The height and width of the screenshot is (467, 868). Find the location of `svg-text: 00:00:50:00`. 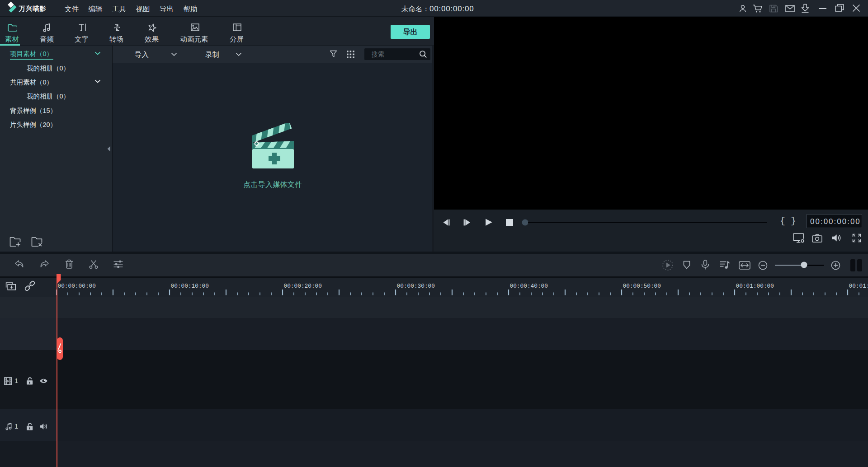

svg-text: 00:00:50:00 is located at coordinates (642, 286).